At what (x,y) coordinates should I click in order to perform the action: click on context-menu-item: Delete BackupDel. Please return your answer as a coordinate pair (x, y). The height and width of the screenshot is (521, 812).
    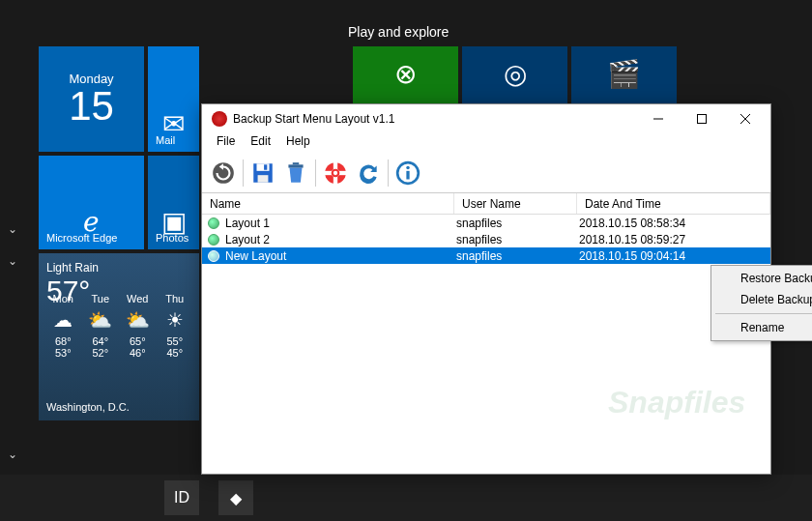
    Looking at the image, I should click on (763, 300).